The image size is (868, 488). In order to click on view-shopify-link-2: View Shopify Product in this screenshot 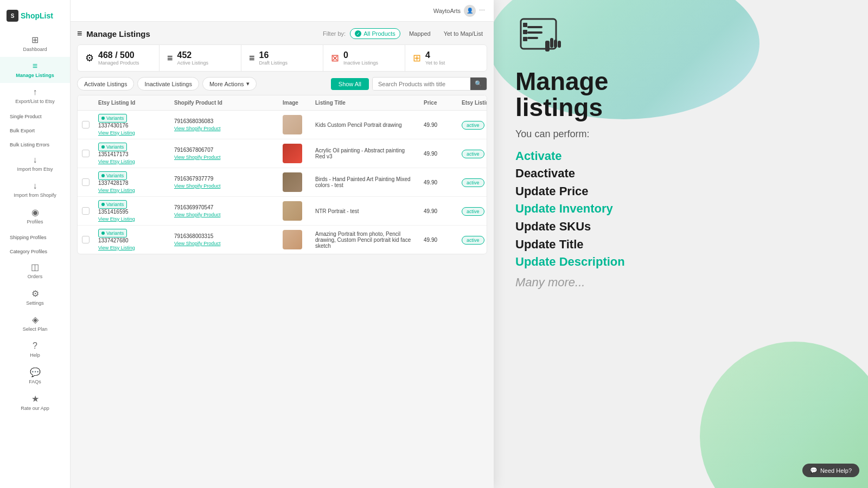, I will do `click(197, 186)`.